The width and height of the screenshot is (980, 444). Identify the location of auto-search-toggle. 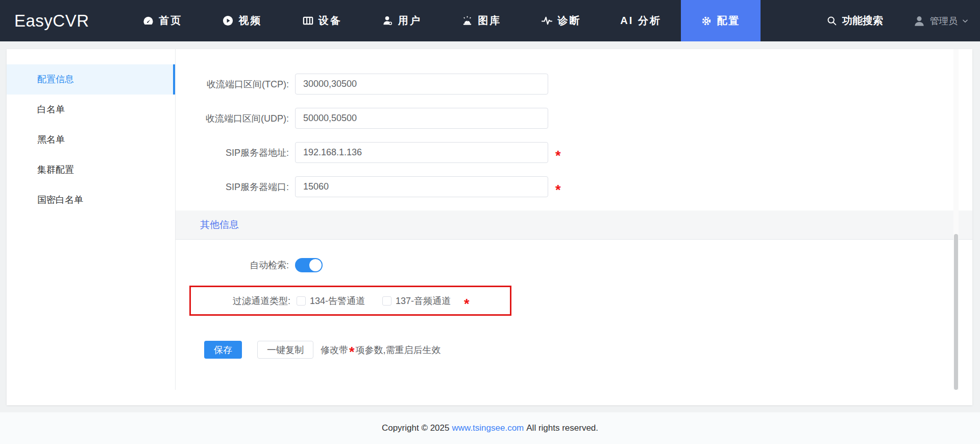
(309, 265).